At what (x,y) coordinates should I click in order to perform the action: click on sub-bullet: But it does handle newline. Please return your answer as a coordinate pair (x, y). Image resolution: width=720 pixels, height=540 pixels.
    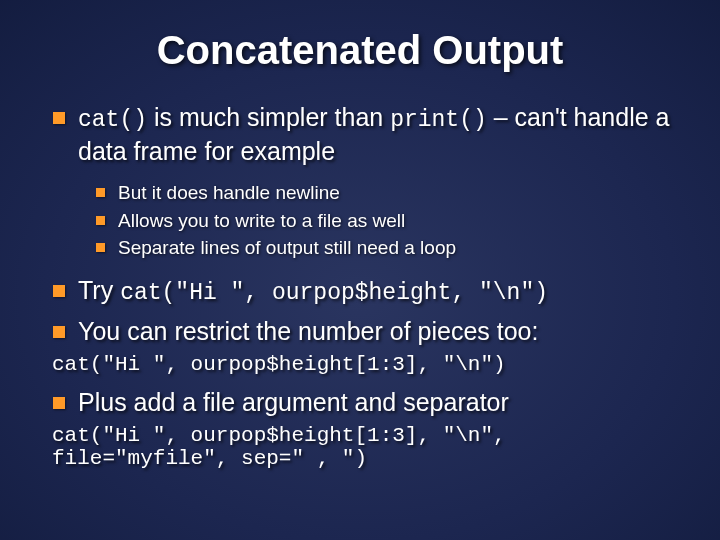
    Looking at the image, I should click on (382, 193).